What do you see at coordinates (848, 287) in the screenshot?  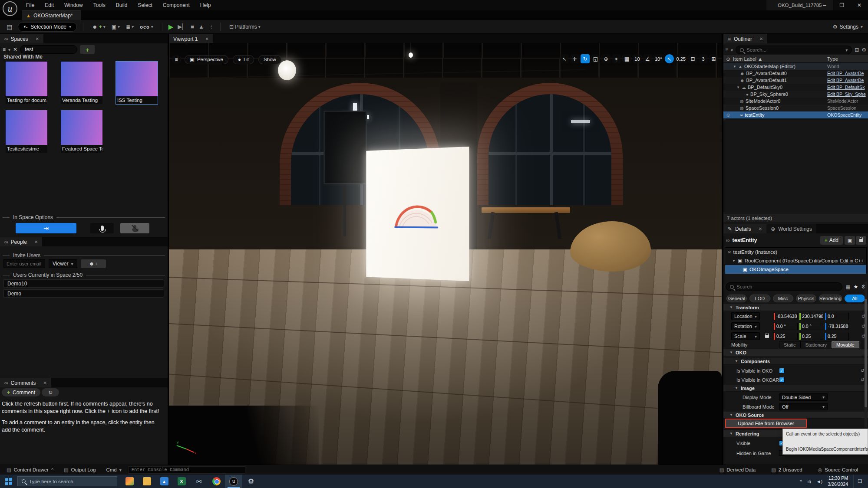 I see `display-filter-icon: ▦` at bounding box center [848, 287].